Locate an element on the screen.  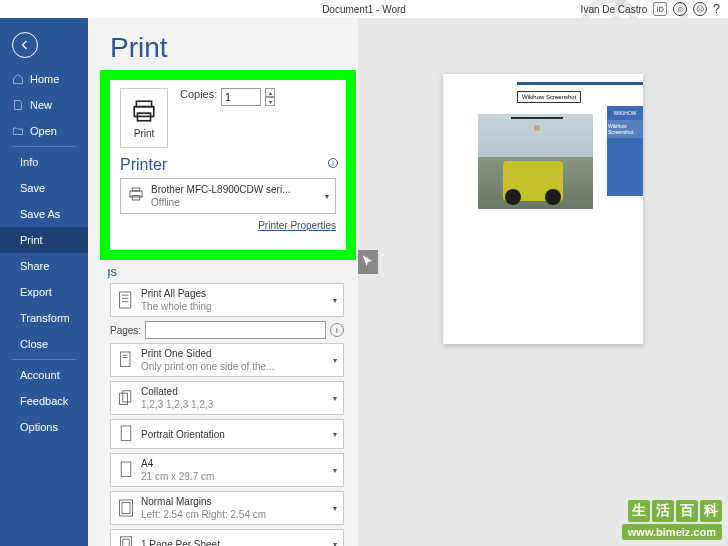
settings-heading: Settings is located at coordinates (226, 272).